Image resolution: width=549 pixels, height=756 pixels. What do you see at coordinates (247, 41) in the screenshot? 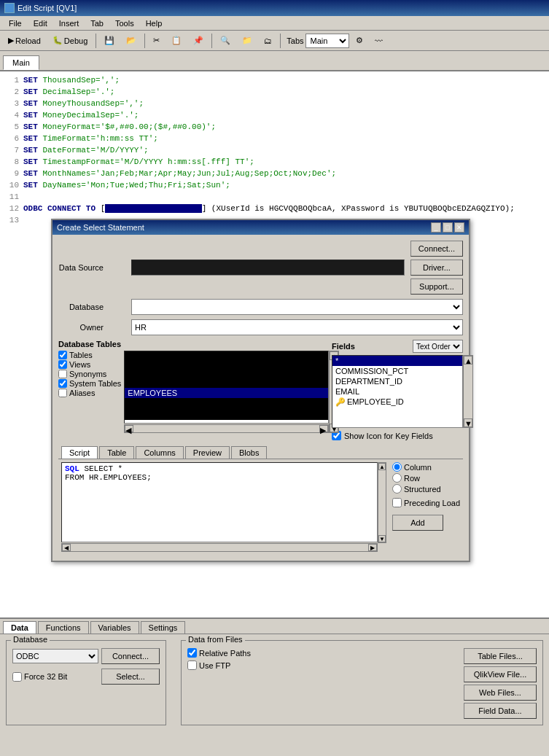
I see `folder-button: 📁` at bounding box center [247, 41].